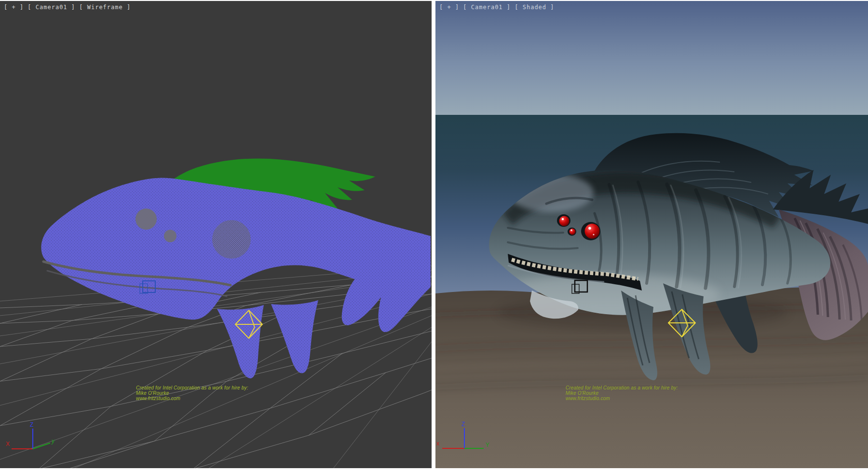 This screenshot has width=868, height=472. Describe the element at coordinates (652, 58) in the screenshot. I see `sky` at that location.